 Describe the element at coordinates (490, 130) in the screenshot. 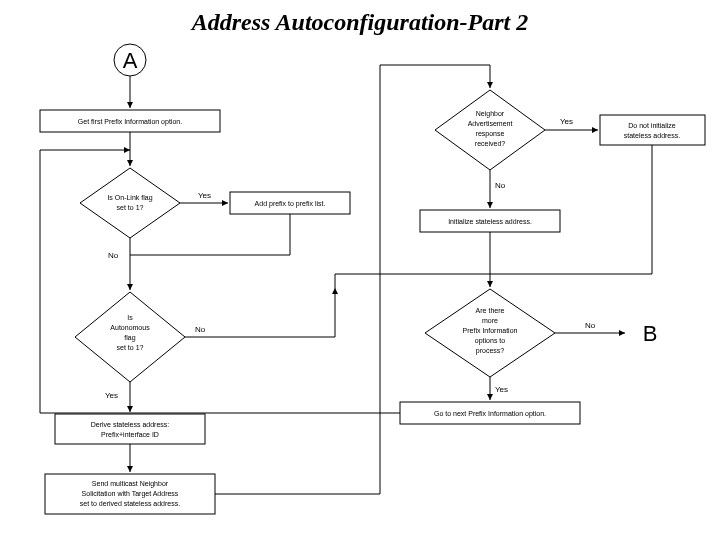

I see `neighbor-decision: Neighbor Advertisement response received…` at that location.